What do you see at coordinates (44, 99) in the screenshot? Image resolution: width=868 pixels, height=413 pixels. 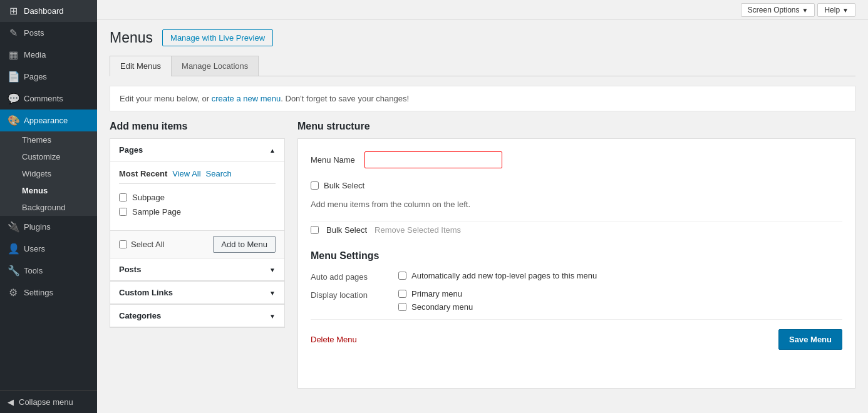 I see `sidebar-item-label: Comments` at bounding box center [44, 99].